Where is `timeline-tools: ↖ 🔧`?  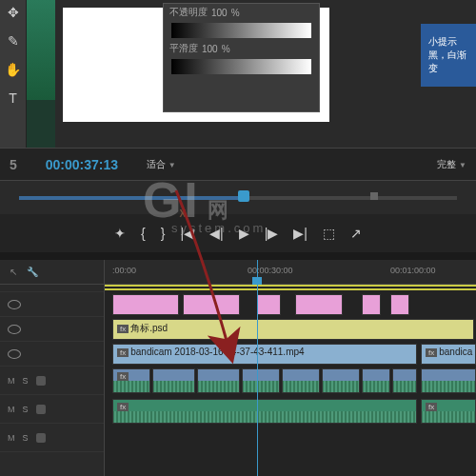
timeline-tools: ↖ 🔧 is located at coordinates (51, 272).